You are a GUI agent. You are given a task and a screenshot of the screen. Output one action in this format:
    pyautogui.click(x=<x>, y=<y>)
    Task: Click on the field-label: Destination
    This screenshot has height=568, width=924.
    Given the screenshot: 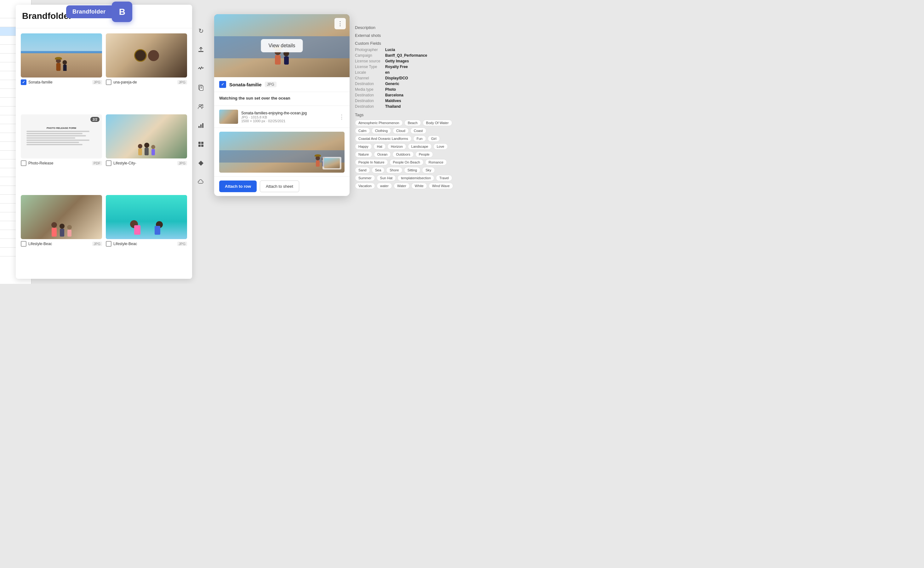 What is the action you would take?
    pyautogui.click(x=369, y=107)
    